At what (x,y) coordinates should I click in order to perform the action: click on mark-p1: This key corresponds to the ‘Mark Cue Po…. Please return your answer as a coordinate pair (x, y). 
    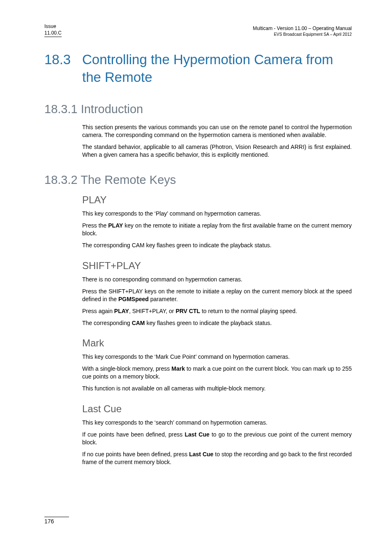
    Looking at the image, I should click on (217, 357).